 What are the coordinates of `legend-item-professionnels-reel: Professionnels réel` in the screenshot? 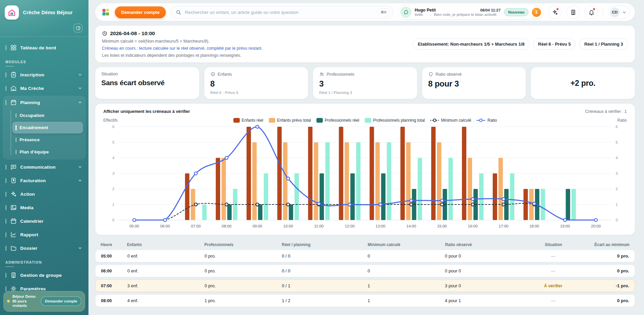 It's located at (338, 120).